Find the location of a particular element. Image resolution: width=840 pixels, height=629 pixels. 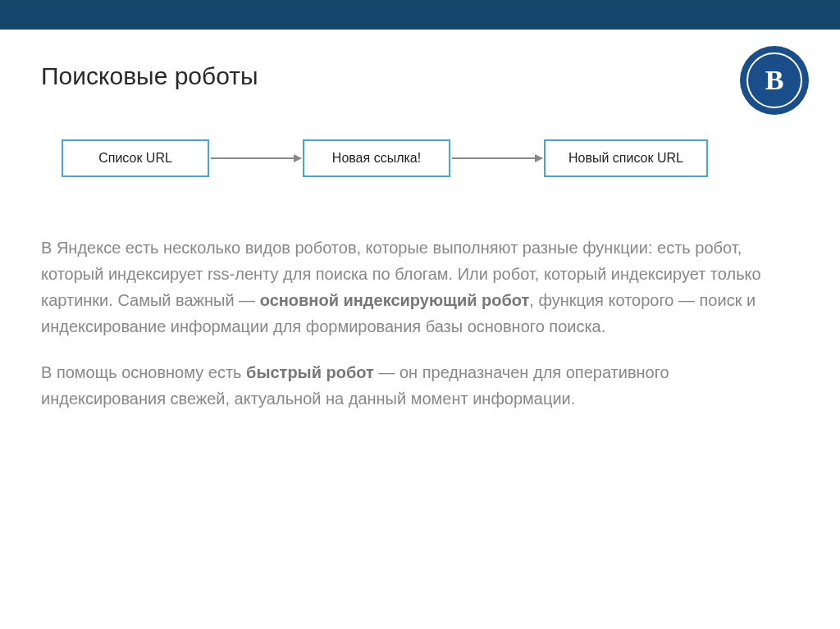

top-bar is located at coordinates (420, 15).